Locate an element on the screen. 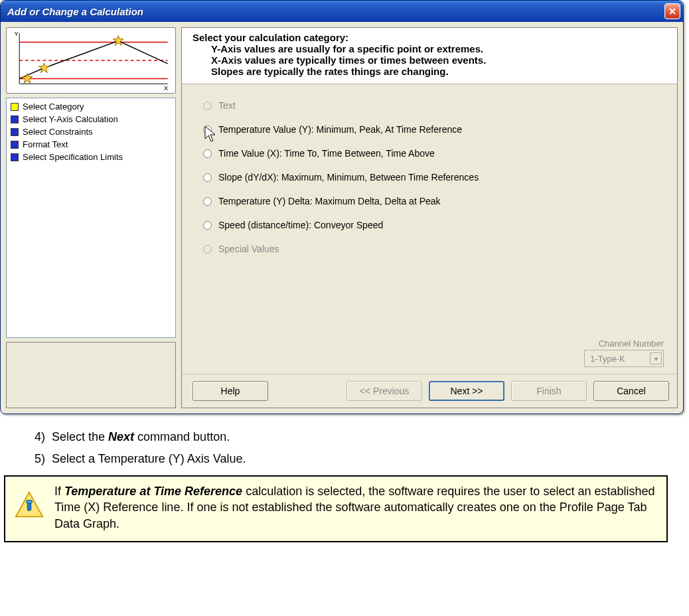  radio-option-text: Text is located at coordinates (432, 106).